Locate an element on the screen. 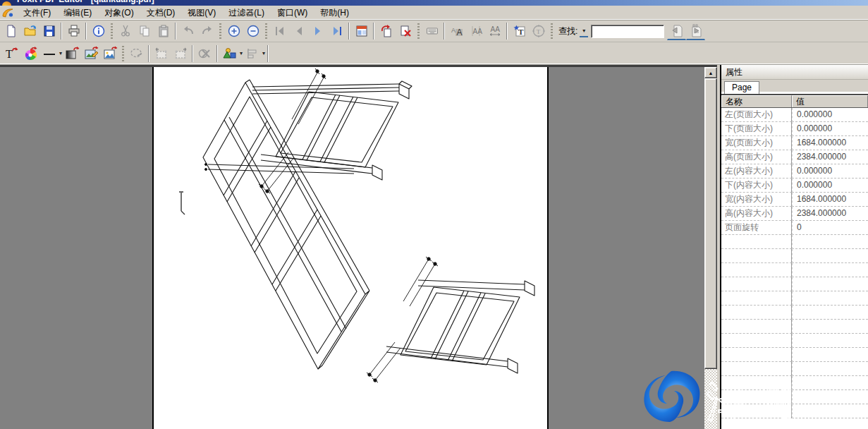  find-dropdown-caret: ▾ is located at coordinates (584, 31).